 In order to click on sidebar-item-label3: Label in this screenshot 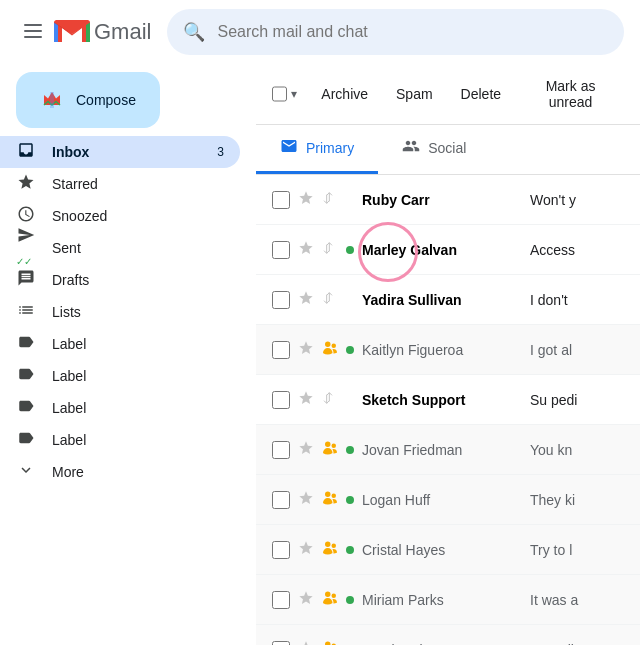, I will do `click(120, 408)`.